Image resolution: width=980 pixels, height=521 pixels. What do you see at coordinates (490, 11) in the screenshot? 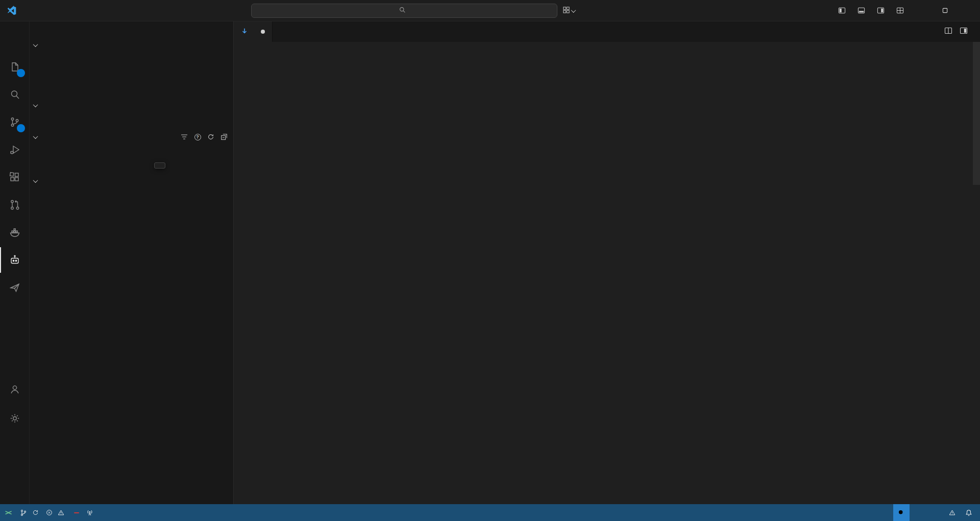
I see `titlebar` at bounding box center [490, 11].